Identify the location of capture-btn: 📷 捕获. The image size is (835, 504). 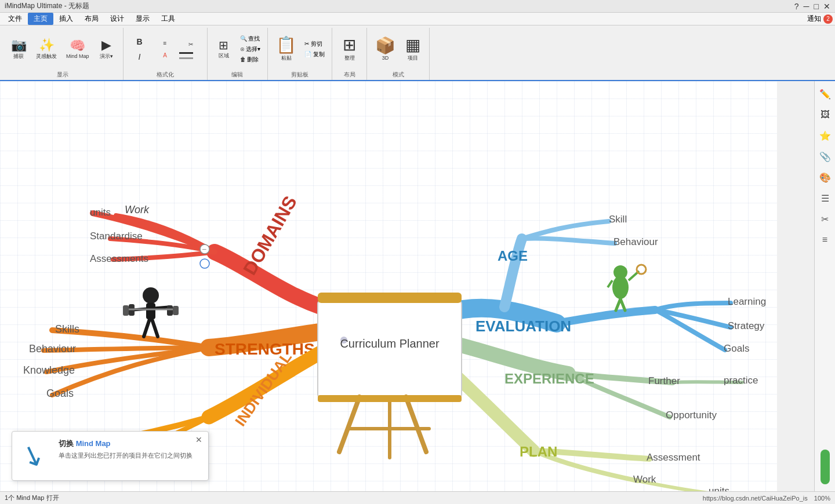
(19, 50).